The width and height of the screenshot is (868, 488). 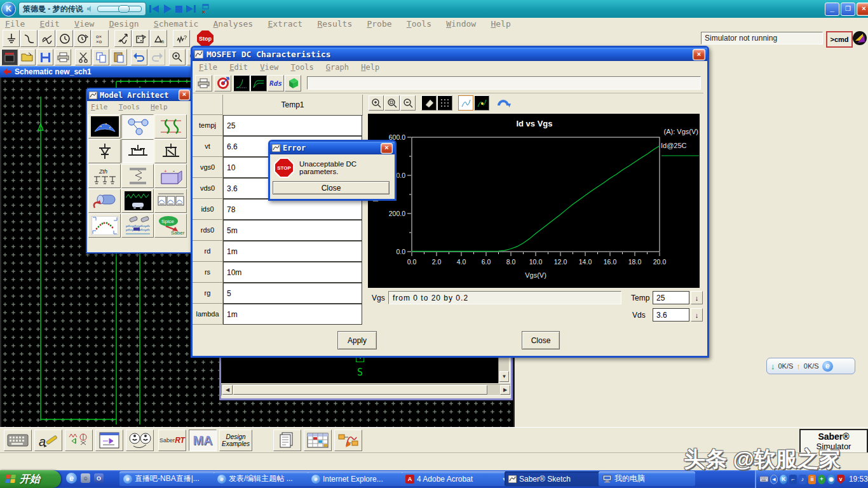 I want to click on copy-icon, so click(x=101, y=57).